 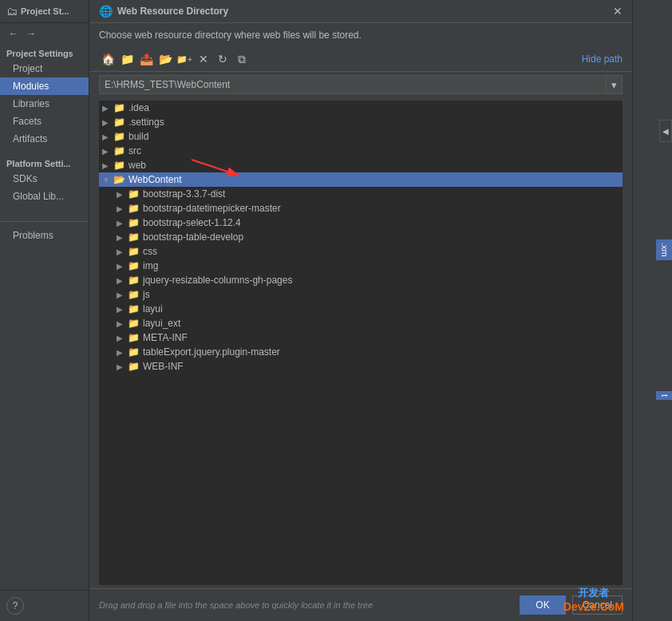 I want to click on dialog-title: Web Resource Directory, so click(x=172, y=11).